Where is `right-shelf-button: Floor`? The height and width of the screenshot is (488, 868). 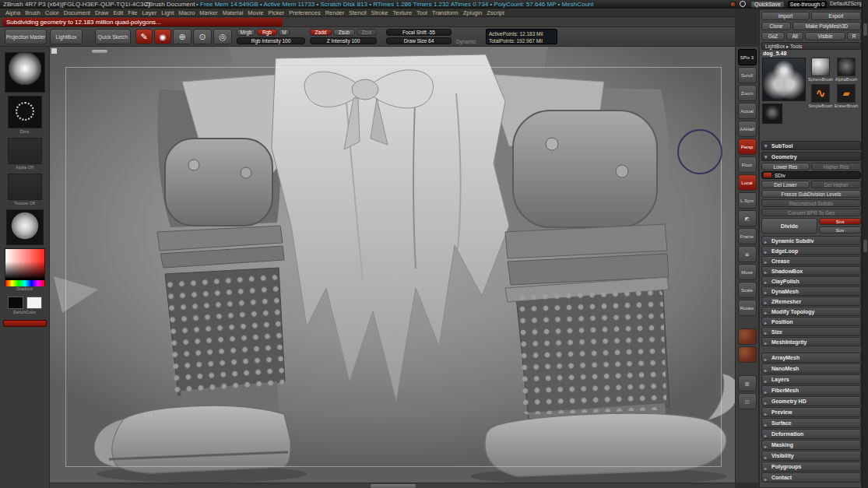 right-shelf-button: Floor is located at coordinates (747, 165).